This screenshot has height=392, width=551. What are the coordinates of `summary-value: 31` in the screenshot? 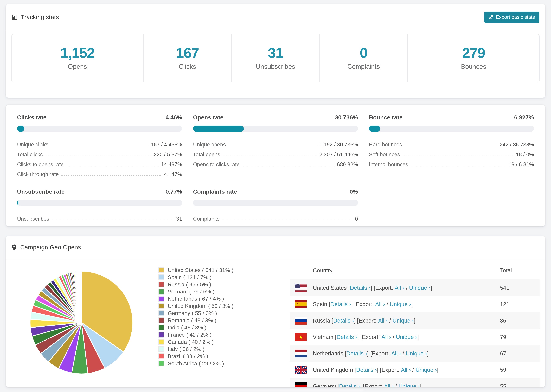 It's located at (275, 53).